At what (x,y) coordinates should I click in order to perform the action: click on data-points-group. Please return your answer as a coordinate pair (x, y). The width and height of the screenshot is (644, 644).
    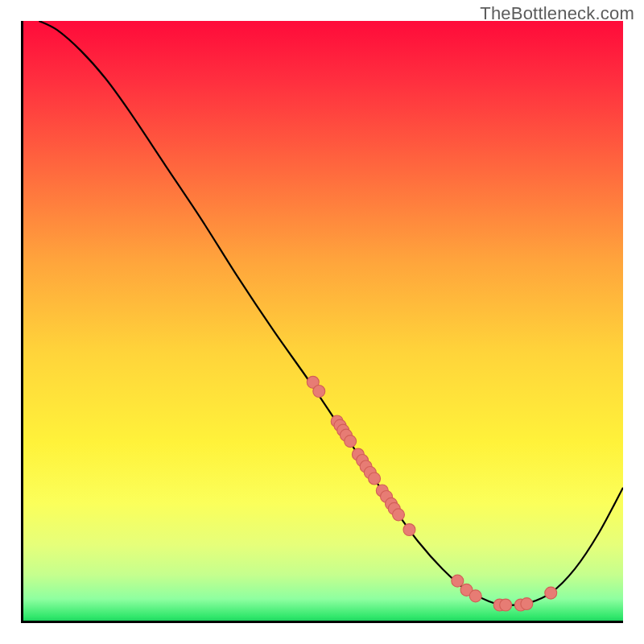
    Looking at the image, I should click on (431, 493).